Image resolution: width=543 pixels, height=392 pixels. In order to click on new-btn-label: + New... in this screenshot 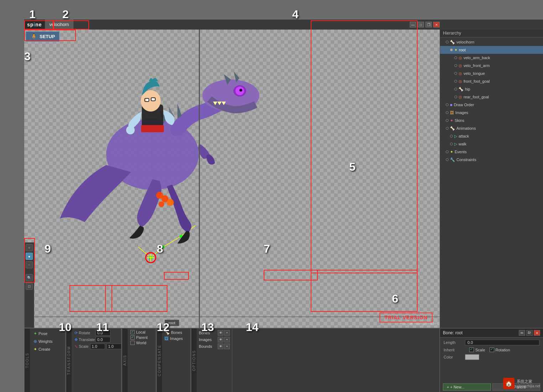, I will do `click(457, 387)`.